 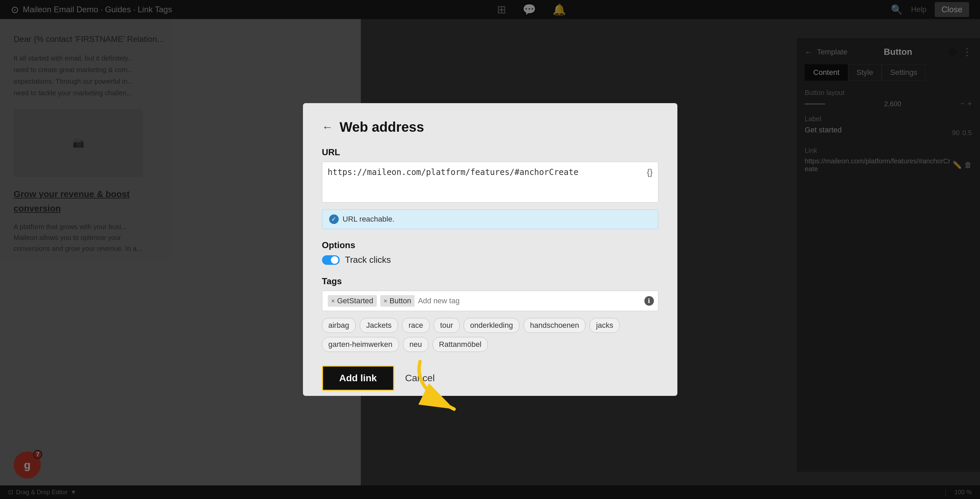 I want to click on toggle-knob, so click(x=335, y=260).